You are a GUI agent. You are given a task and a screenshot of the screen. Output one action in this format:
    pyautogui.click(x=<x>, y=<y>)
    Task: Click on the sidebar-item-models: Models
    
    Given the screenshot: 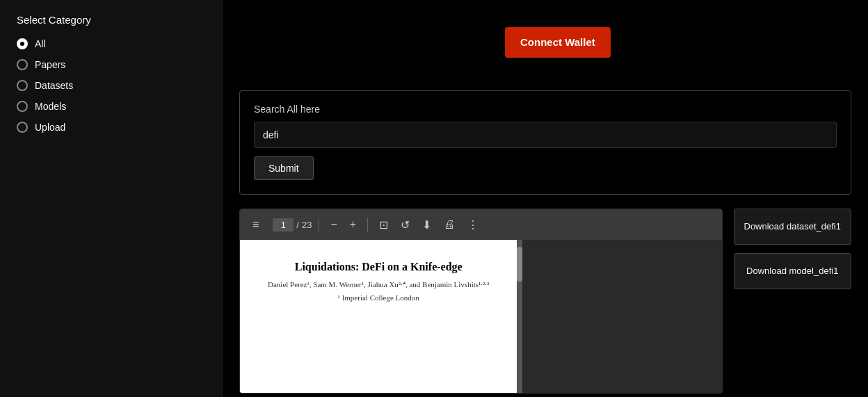 What is the action you would take?
    pyautogui.click(x=111, y=106)
    